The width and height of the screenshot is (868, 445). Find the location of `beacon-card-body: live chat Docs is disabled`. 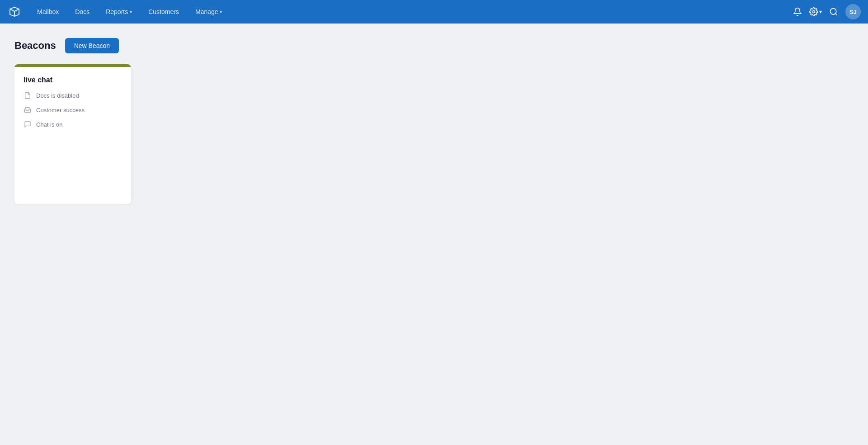

beacon-card-body: live chat Docs is disabled is located at coordinates (73, 105).